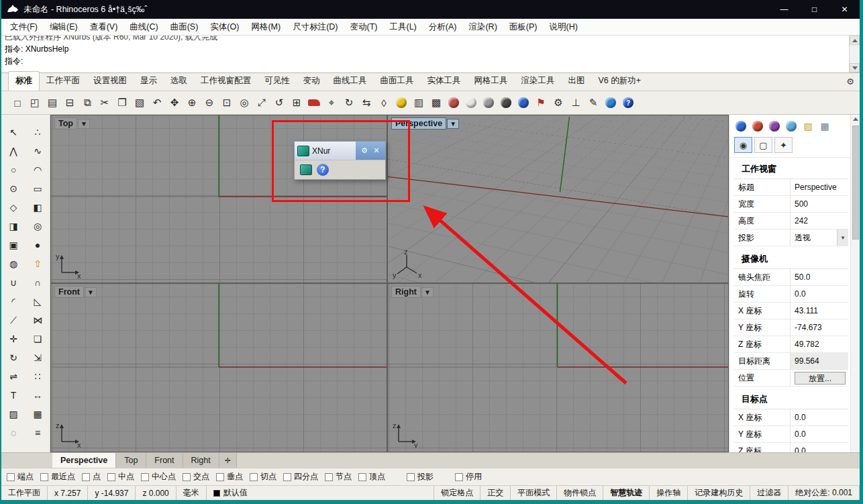 This screenshot has width=863, height=504. What do you see at coordinates (110, 81) in the screenshot?
I see `toolbar-tab-设置视图: 设置视图` at bounding box center [110, 81].